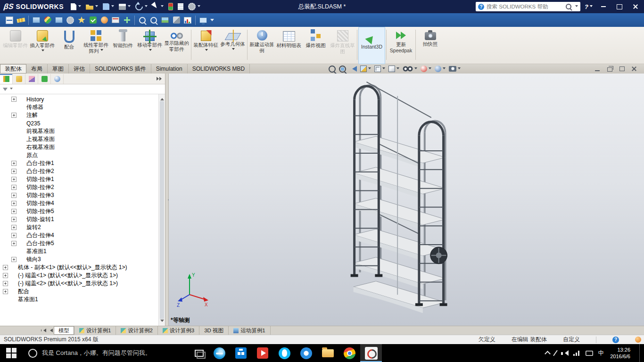 This screenshot has height=362, width=644. I want to click on taskbar-clock: 13:26 2016/6/6, so click(620, 354).